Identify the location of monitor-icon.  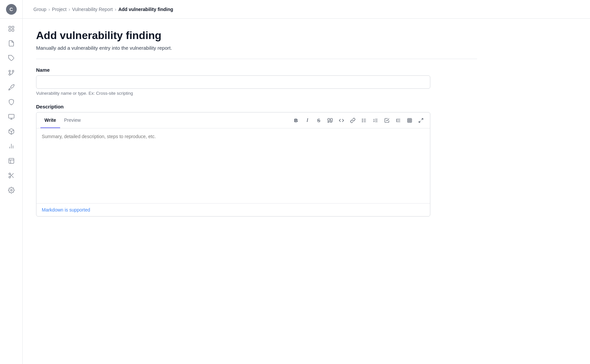
(11, 117).